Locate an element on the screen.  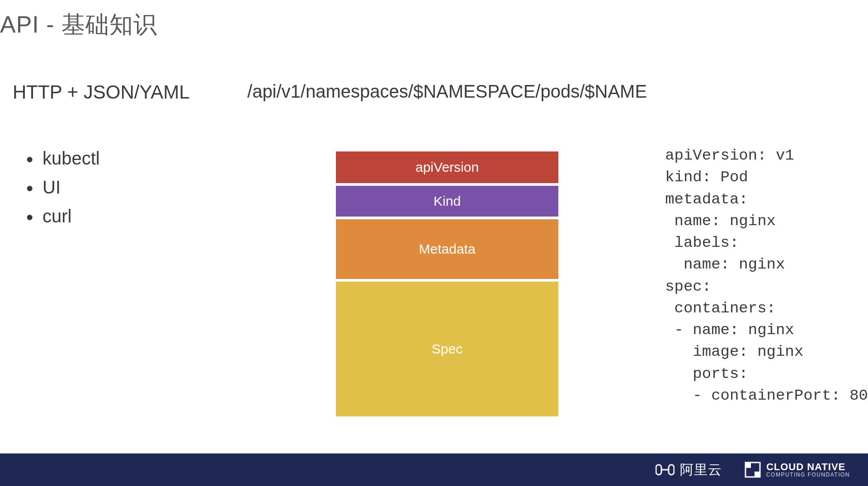
cncf-label-bottom: COMPUTING FOUNDATION is located at coordinates (808, 475).